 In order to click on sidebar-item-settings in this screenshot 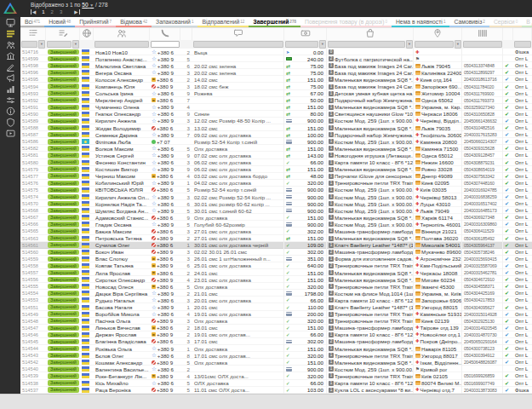, I will do `click(10, 101)`.